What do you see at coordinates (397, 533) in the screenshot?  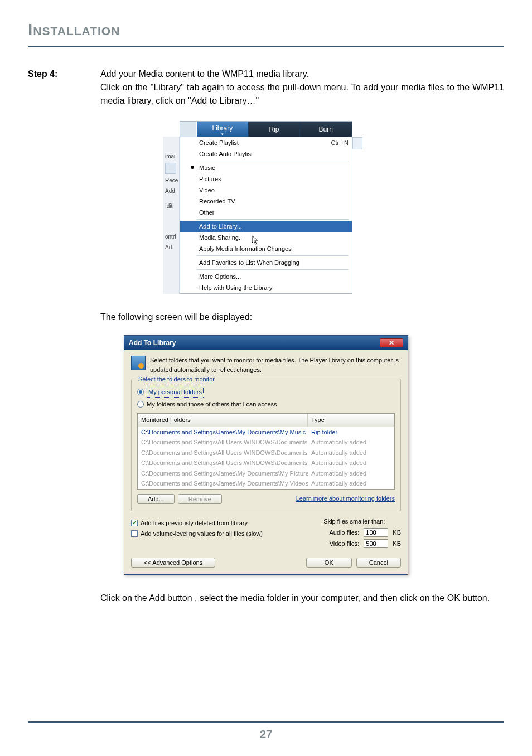 I see `kb-label: KB` at bounding box center [397, 533].